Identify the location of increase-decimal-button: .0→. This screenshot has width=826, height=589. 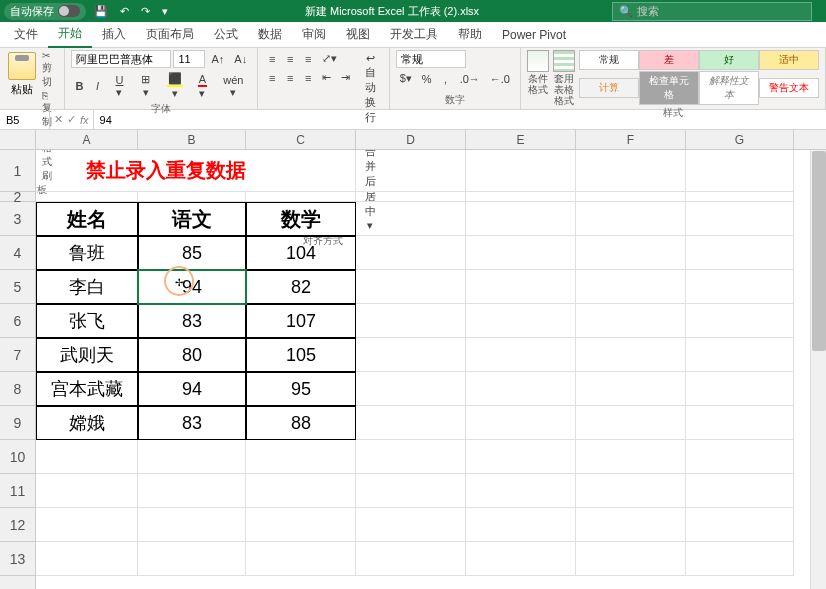
(470, 79).